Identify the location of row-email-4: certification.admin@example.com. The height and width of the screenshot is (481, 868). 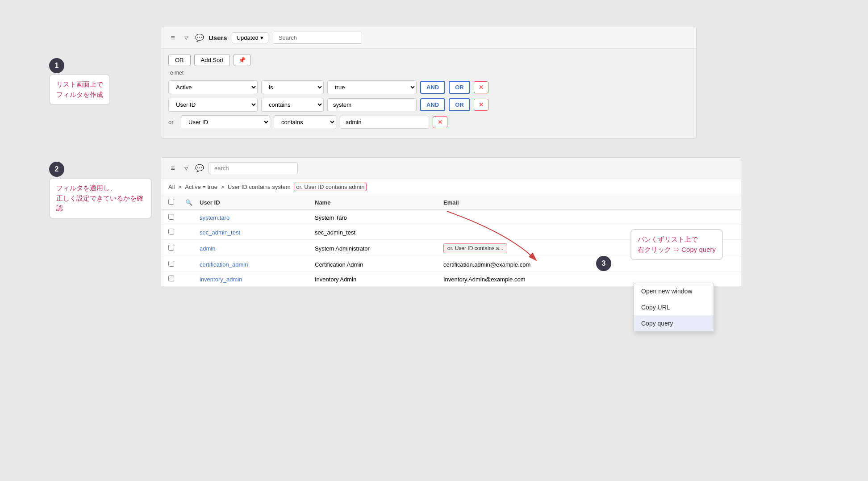
(522, 264).